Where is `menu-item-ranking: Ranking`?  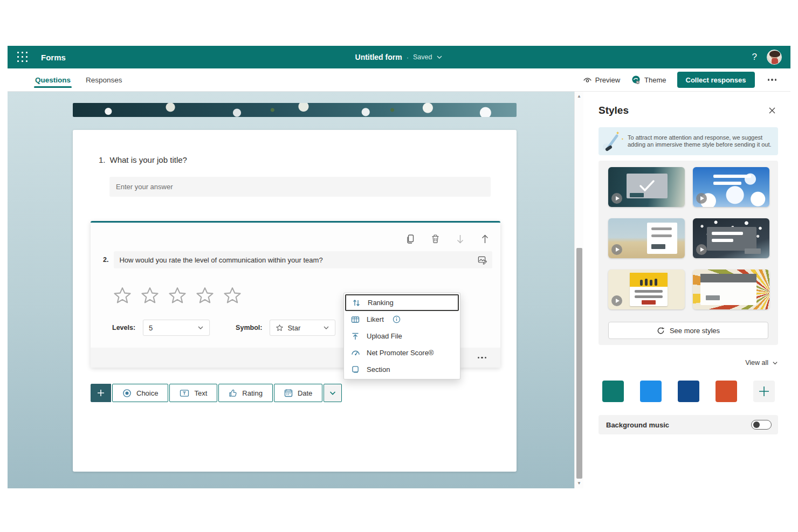 menu-item-ranking: Ranking is located at coordinates (402, 303).